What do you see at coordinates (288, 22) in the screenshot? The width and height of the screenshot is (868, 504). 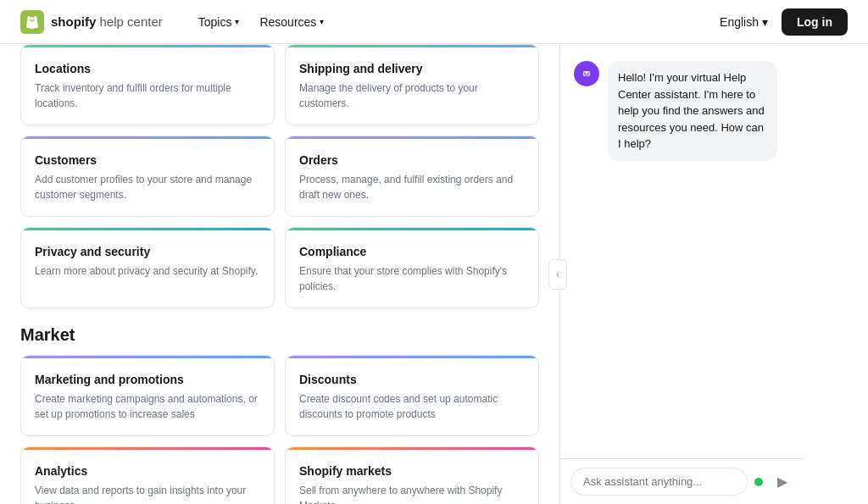 I see `resources-label: Resources` at bounding box center [288, 22].